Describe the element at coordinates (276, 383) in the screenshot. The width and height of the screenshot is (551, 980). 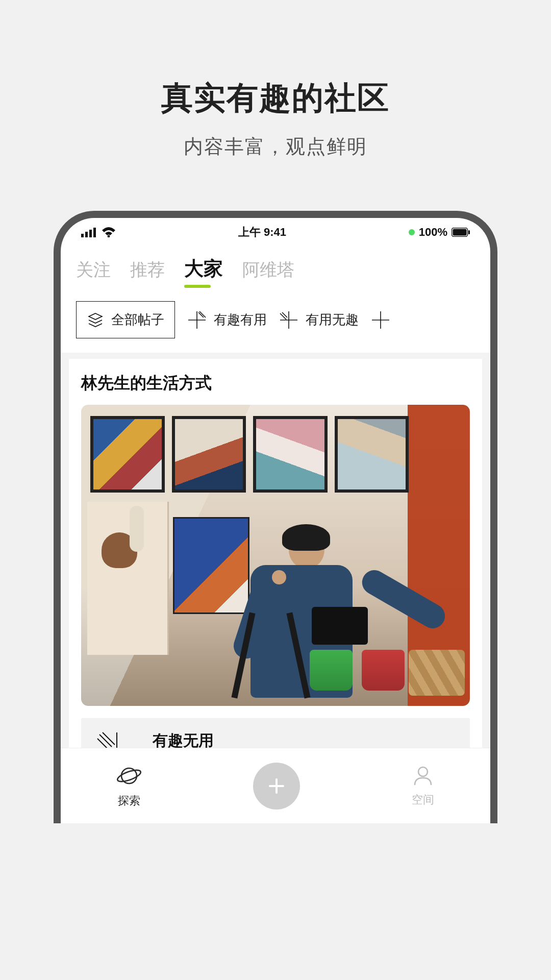
I see `post-title: 林先生的生活方式` at that location.